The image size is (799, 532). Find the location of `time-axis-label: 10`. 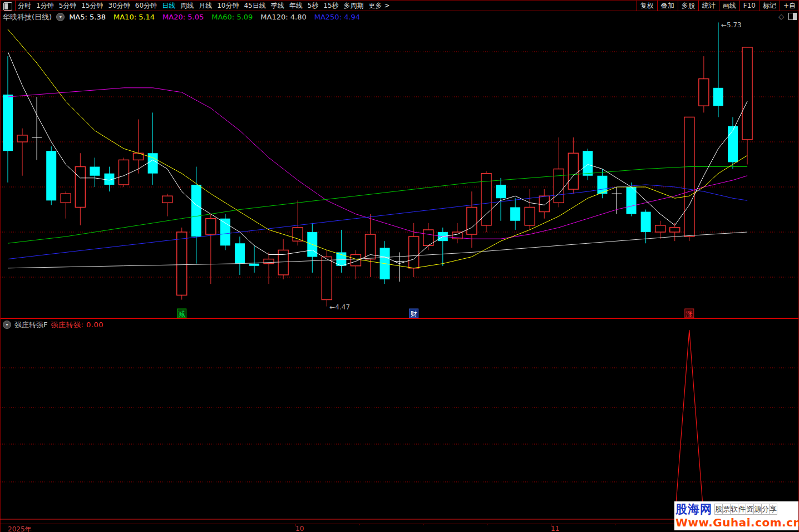

time-axis-label: 10 is located at coordinates (299, 529).